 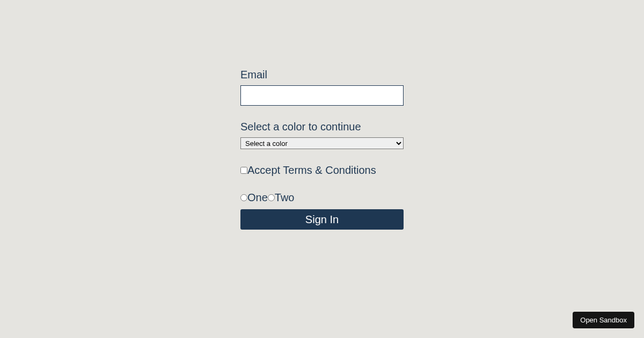 I want to click on color-label: Select a color to continue, so click(x=322, y=127).